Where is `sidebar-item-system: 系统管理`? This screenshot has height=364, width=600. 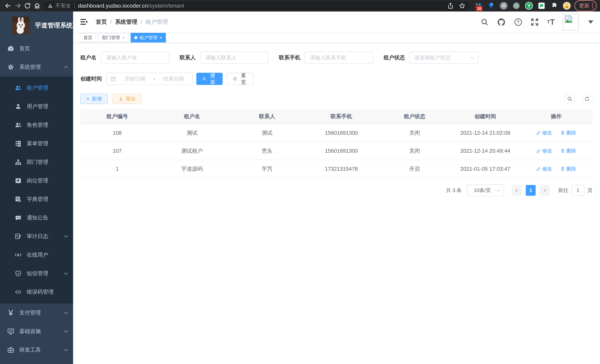
sidebar-item-system: 系统管理 is located at coordinates (37, 67).